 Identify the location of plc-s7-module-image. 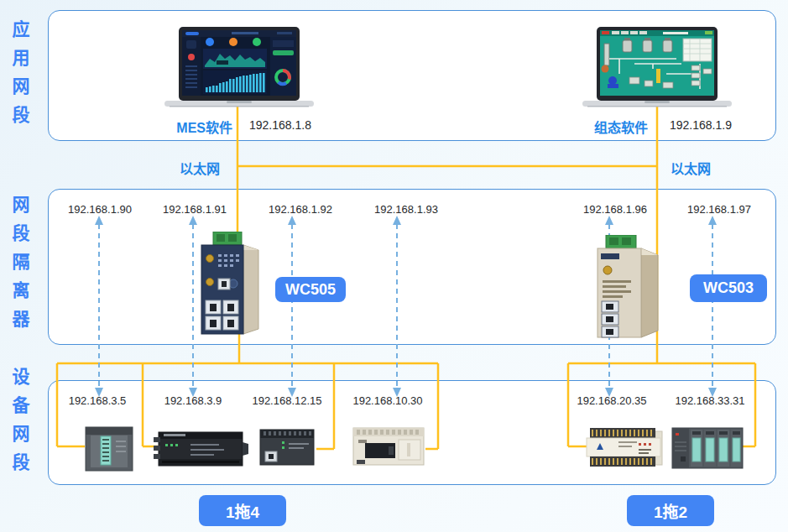
(110, 448).